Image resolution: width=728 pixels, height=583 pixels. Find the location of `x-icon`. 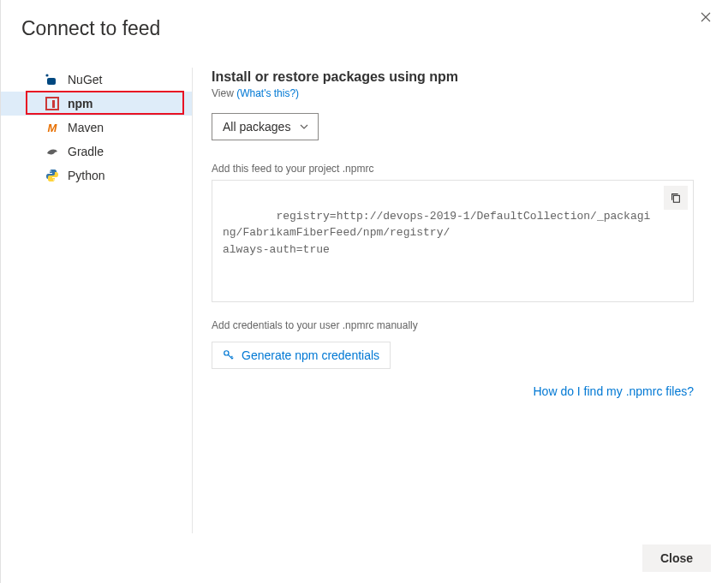

x-icon is located at coordinates (706, 17).